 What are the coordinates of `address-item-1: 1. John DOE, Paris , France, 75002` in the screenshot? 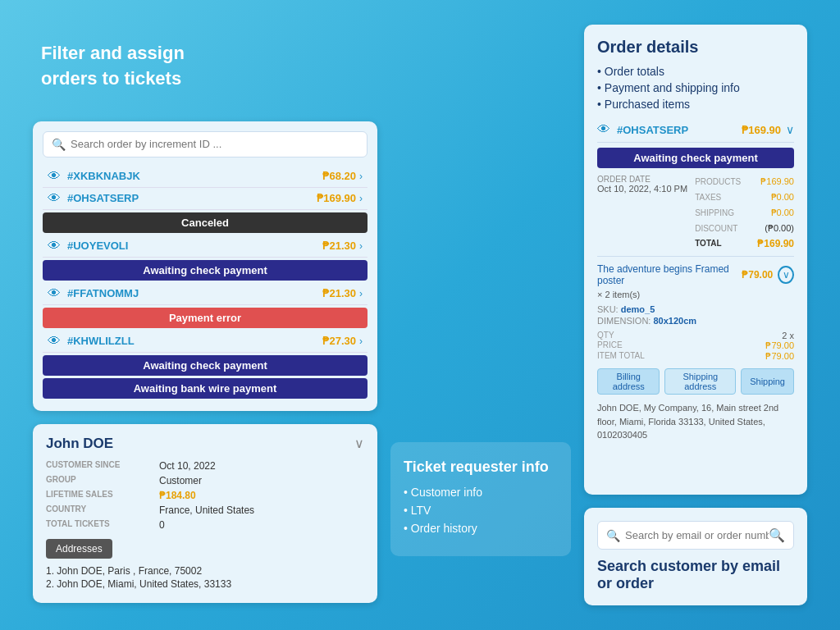 It's located at (205, 571).